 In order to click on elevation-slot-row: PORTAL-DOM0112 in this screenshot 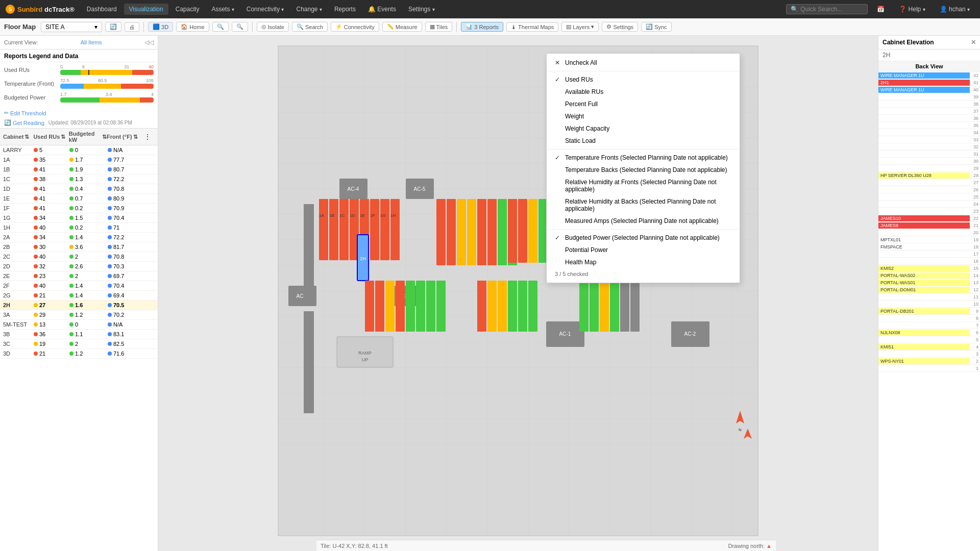, I will do `click(929, 290)`.